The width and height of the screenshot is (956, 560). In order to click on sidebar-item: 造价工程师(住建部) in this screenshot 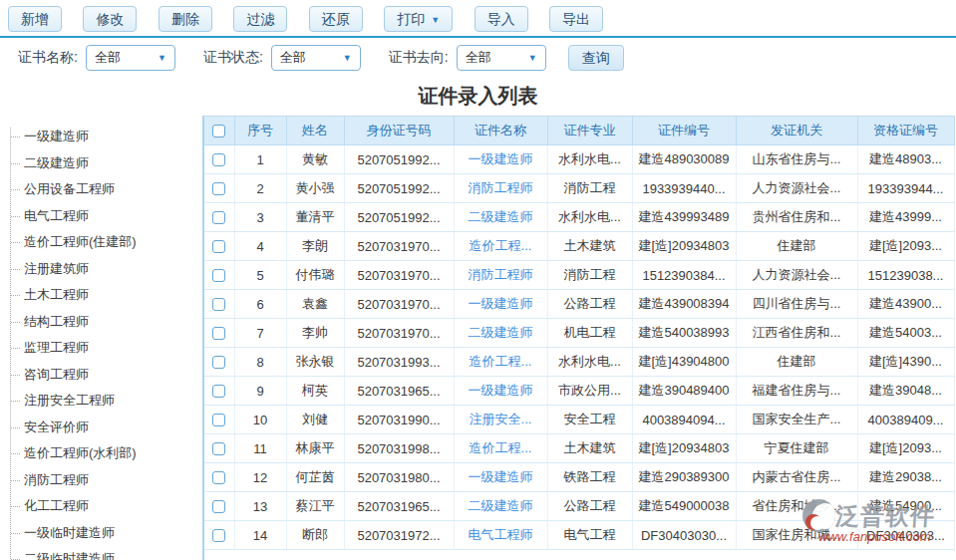, I will do `click(102, 243)`.